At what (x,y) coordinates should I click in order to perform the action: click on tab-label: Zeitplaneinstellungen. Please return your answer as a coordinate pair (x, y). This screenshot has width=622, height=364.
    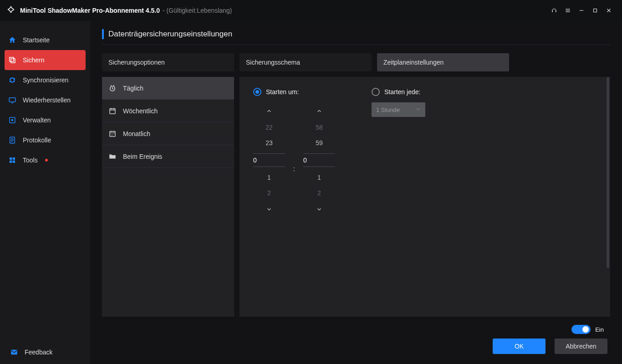
    Looking at the image, I should click on (413, 62).